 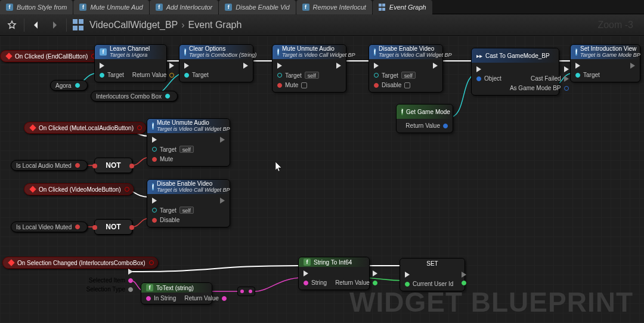 I want to click on node-set-introduction-view: f Set Introduction ViewTarget is Game Mo…, so click(x=605, y=63).